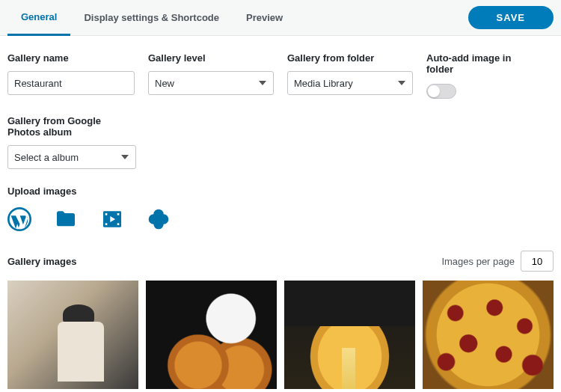 Image resolution: width=561 pixels, height=392 pixels. Describe the element at coordinates (211, 76) in the screenshot. I see `field-gallery-level: Gallery level New` at that location.